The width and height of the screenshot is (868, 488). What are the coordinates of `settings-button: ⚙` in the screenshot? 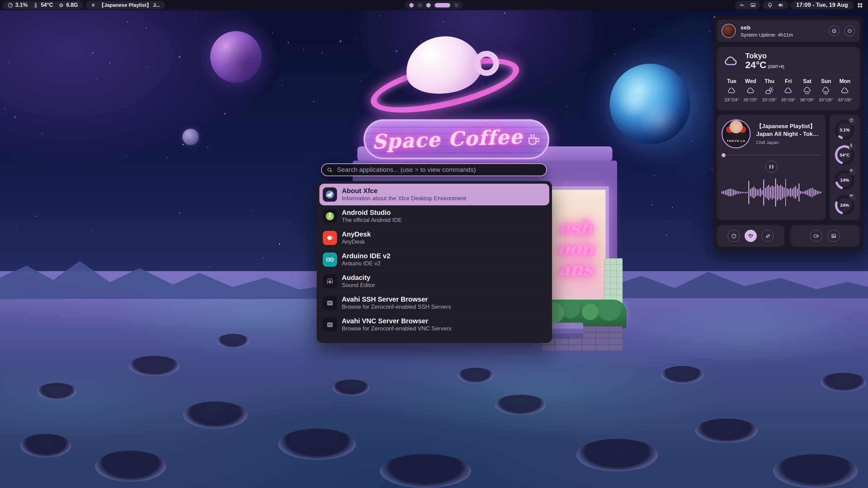 It's located at (834, 31).